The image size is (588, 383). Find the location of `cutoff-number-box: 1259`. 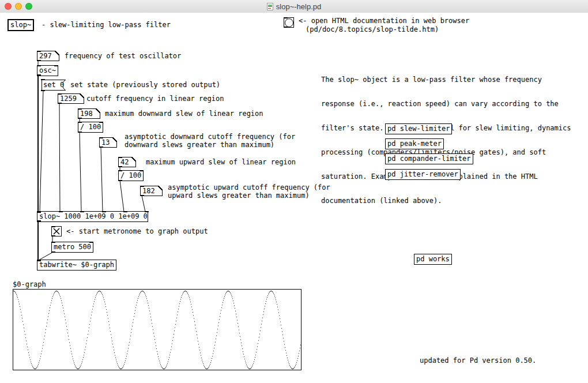

cutoff-number-box: 1259 is located at coordinates (71, 99).